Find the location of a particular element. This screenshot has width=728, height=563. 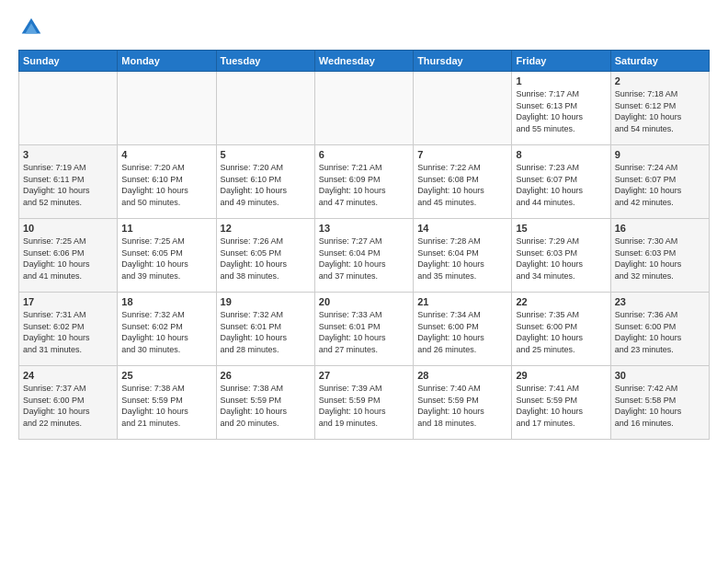

calendar-cell: 2Sunrise: 7:18 AM Sunset: 6:12 PM Daylig… is located at coordinates (660, 109).